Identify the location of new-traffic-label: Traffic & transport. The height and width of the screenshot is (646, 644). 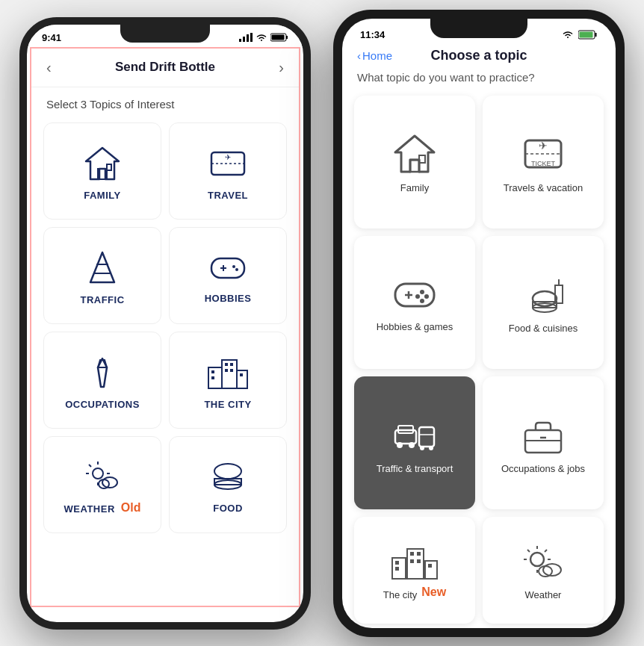
(415, 469).